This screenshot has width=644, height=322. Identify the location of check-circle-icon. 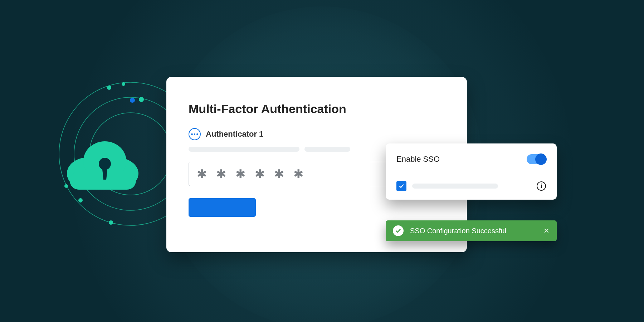
(398, 231).